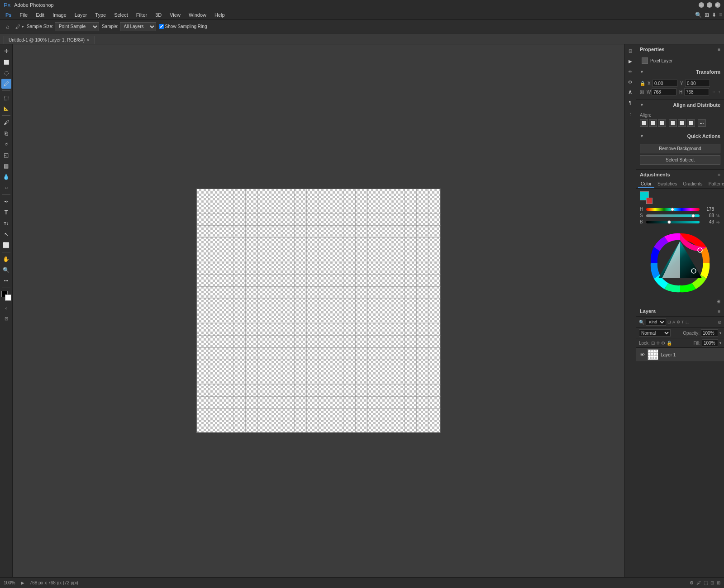 Image resolution: width=724 pixels, height=588 pixels. Describe the element at coordinates (6, 259) in the screenshot. I see `hand-tool: ✋` at that location.